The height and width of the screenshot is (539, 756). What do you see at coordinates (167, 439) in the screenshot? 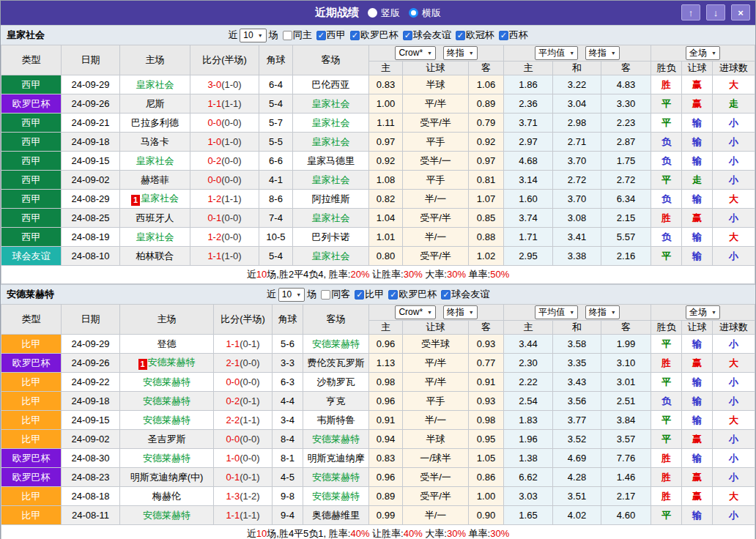
I see `home-team-cell: 圣吉罗斯` at bounding box center [167, 439].